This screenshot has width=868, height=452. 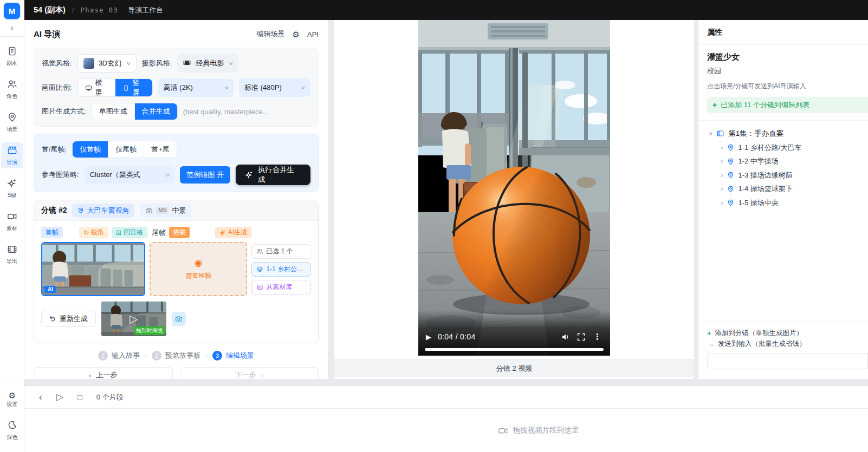 What do you see at coordinates (273, 175) in the screenshot?
I see `run-merge-generate-button: 执行合并生成` at bounding box center [273, 175].